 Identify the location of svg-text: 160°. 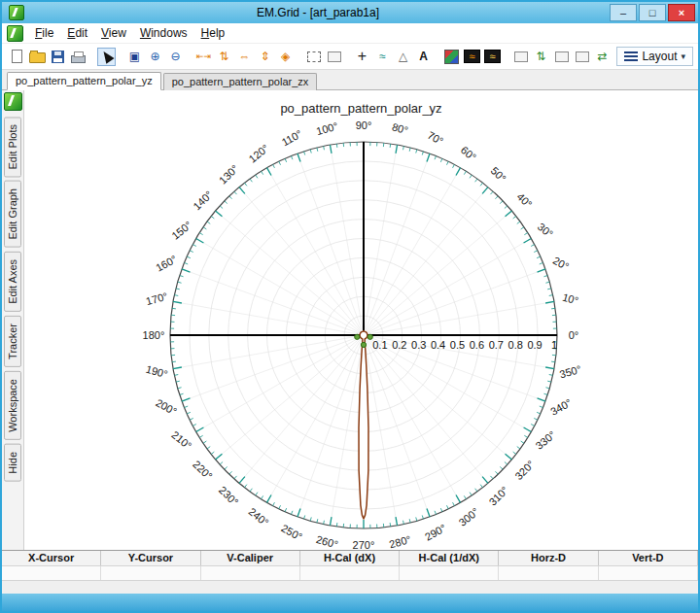
(166, 263).